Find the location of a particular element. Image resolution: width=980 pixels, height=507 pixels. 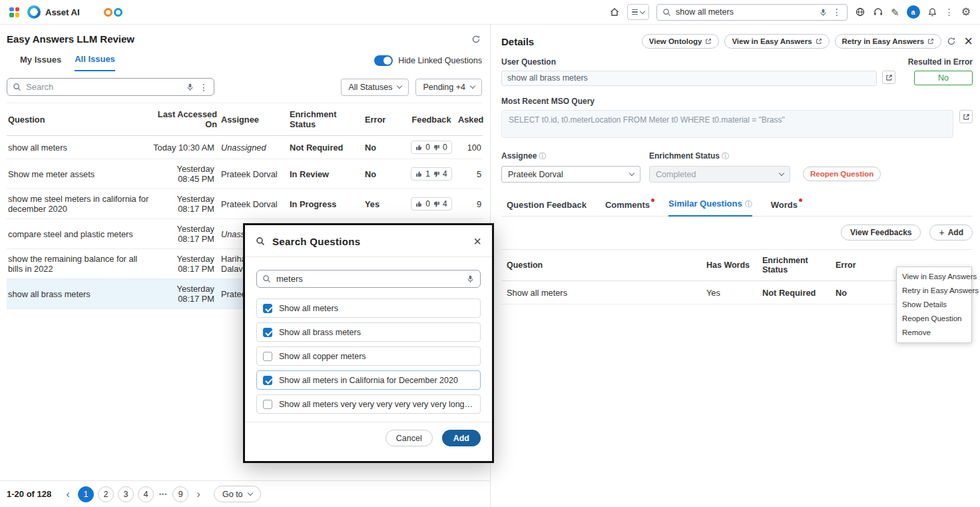

modal-search is located at coordinates (369, 278).